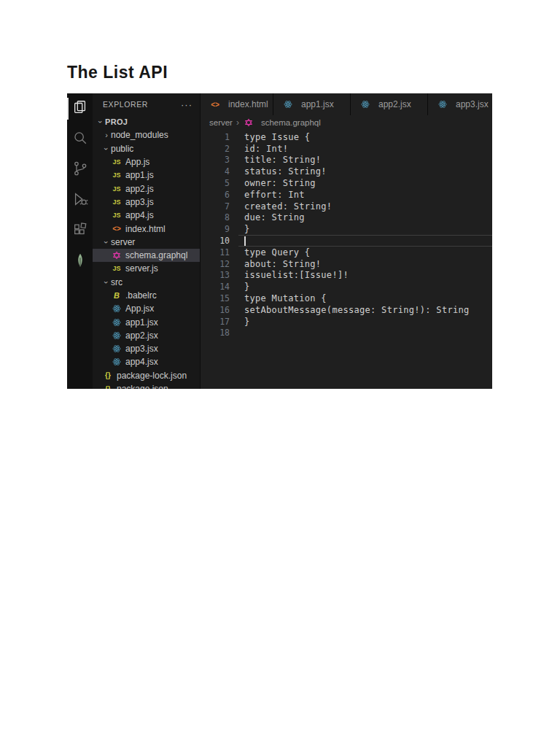 This screenshot has height=747, width=560. I want to click on tree-item-label: app2.jsx, so click(141, 336).